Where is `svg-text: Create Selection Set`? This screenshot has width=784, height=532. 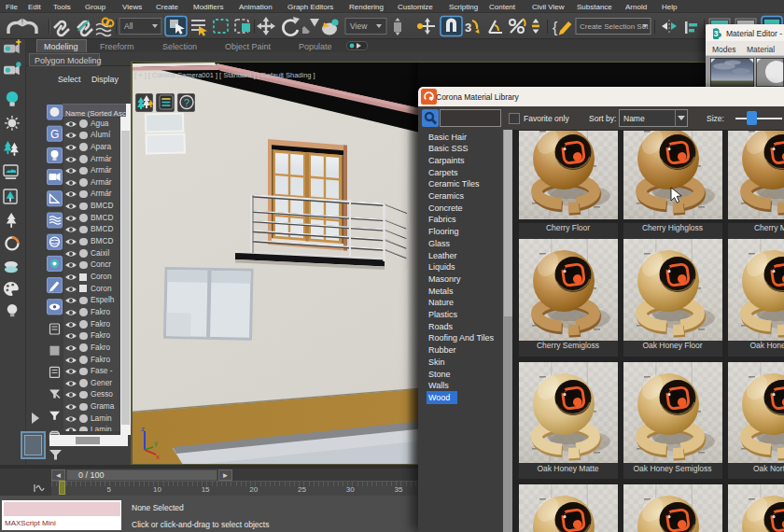
svg-text: Create Selection Set is located at coordinates (614, 26).